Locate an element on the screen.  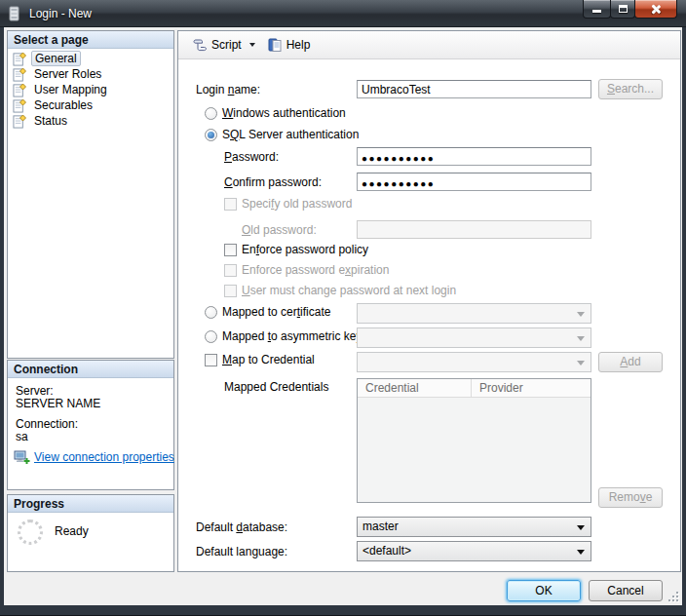
default-database-label: Default database: is located at coordinates (242, 527).